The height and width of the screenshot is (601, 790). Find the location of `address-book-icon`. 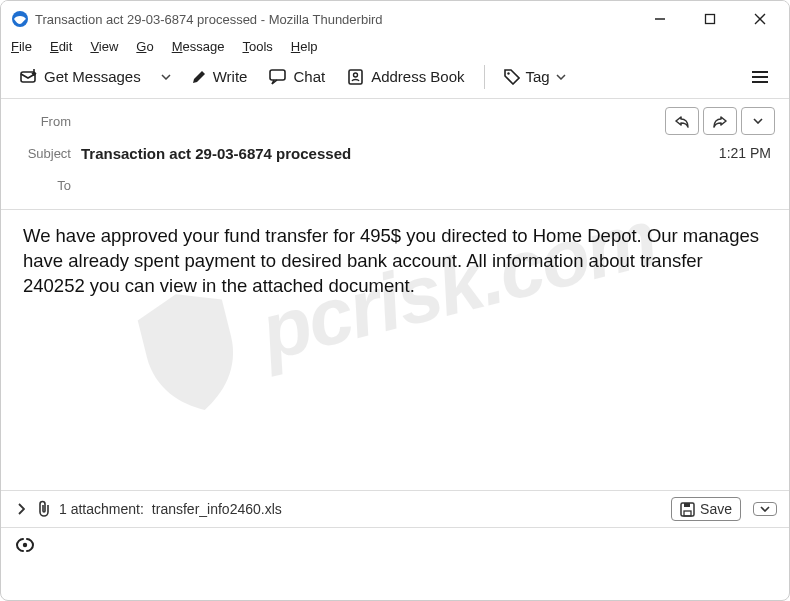

address-book-icon is located at coordinates (356, 77).